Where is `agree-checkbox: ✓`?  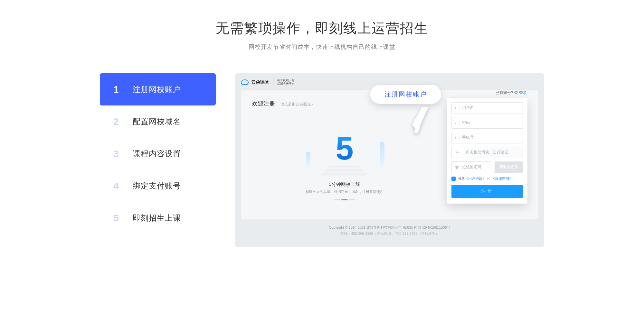
agree-checkbox: ✓ is located at coordinates (453, 179).